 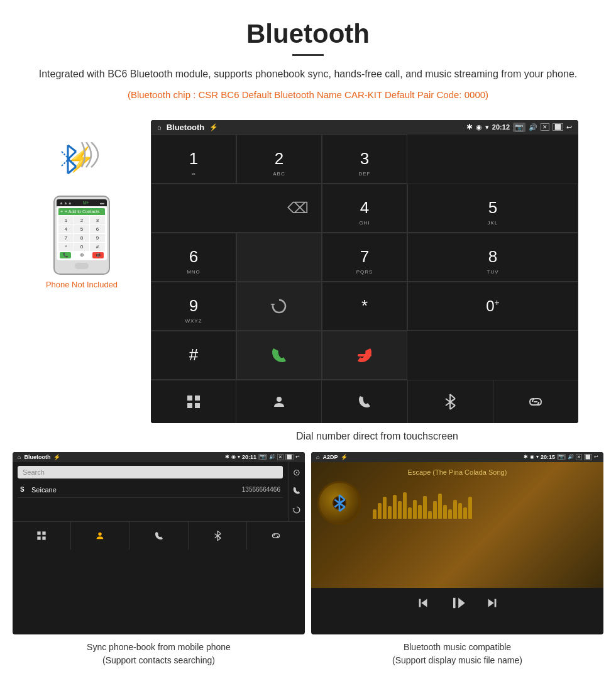 I want to click on dial-redial-btn, so click(x=279, y=306).